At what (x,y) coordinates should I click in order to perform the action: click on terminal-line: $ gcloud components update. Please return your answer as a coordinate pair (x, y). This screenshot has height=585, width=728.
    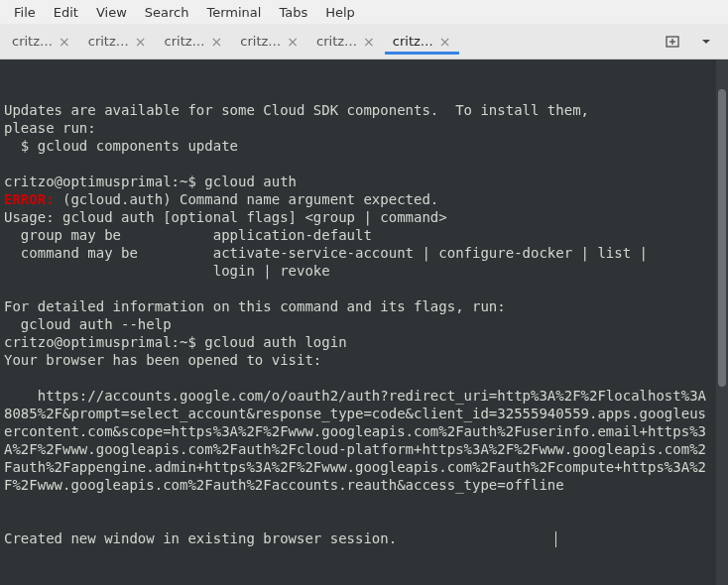
    Looking at the image, I should click on (358, 146).